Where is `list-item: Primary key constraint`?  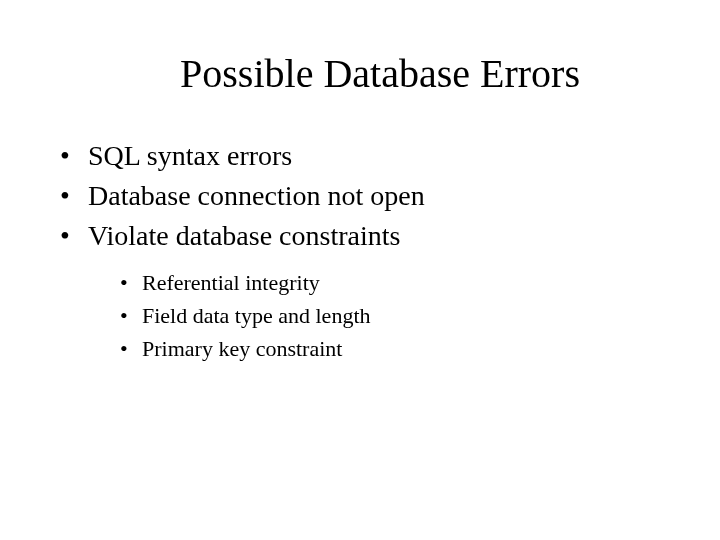 list-item: Primary key constraint is located at coordinates (390, 350).